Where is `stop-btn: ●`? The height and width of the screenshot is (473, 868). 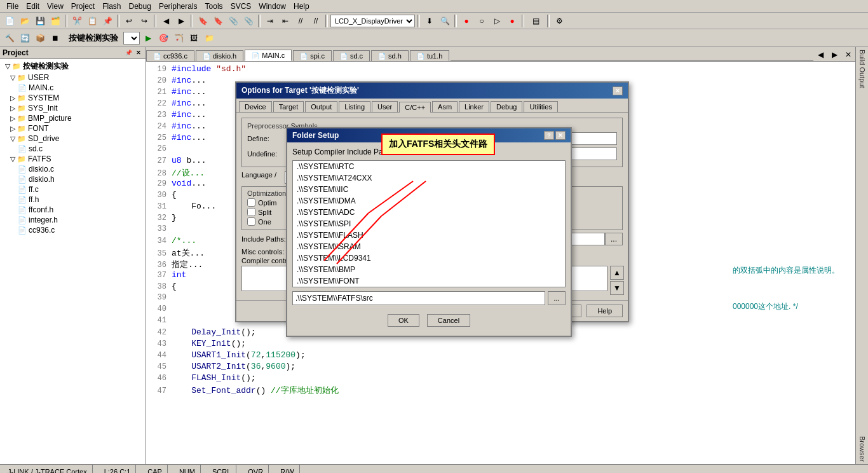
stop-btn: ● is located at coordinates (466, 21).